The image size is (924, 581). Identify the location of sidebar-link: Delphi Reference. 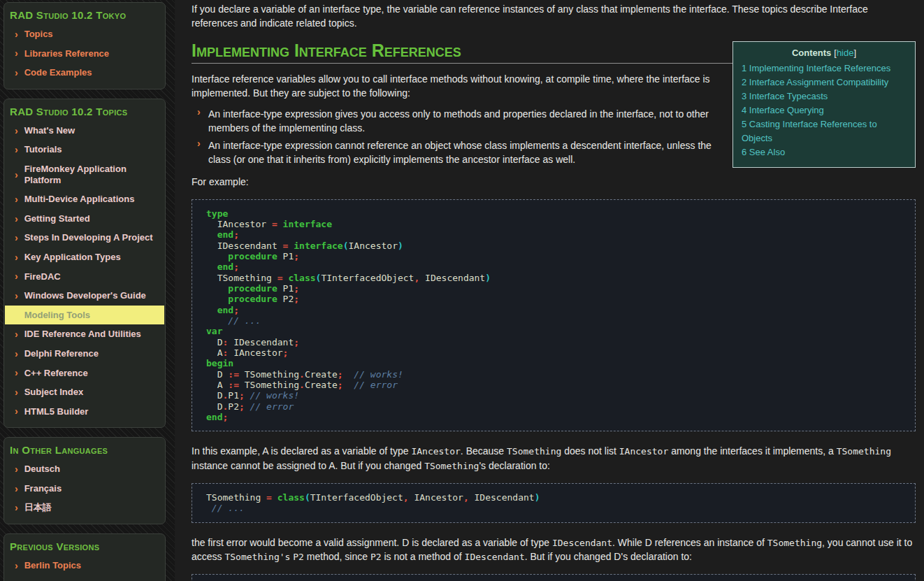
(62, 354).